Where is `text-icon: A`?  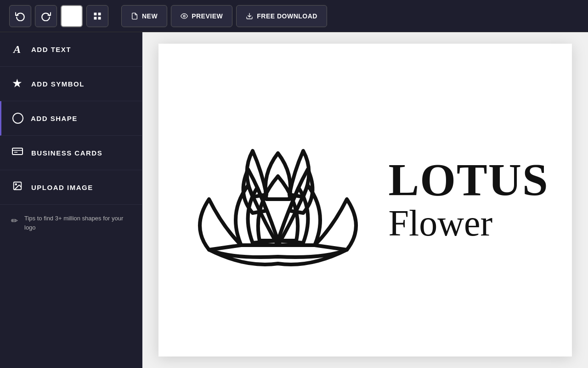
text-icon: A is located at coordinates (17, 50).